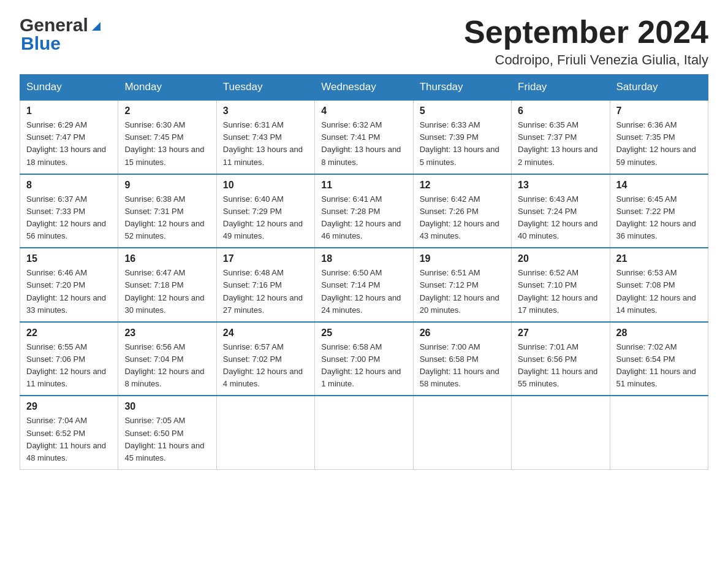  Describe the element at coordinates (586, 32) in the screenshot. I see `month-title: September 2024` at that location.